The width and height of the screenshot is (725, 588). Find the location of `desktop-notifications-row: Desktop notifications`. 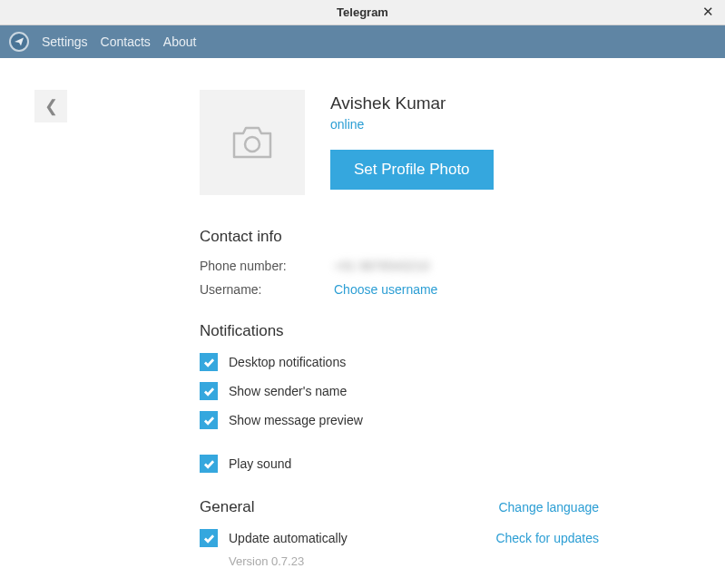

desktop-notifications-row: Desktop notifications is located at coordinates (399, 362).